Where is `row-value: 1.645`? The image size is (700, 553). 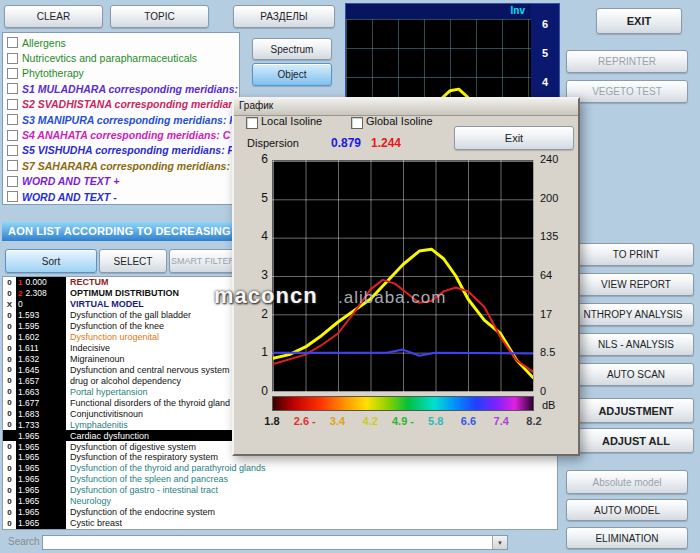 row-value: 1.645 is located at coordinates (28, 370).